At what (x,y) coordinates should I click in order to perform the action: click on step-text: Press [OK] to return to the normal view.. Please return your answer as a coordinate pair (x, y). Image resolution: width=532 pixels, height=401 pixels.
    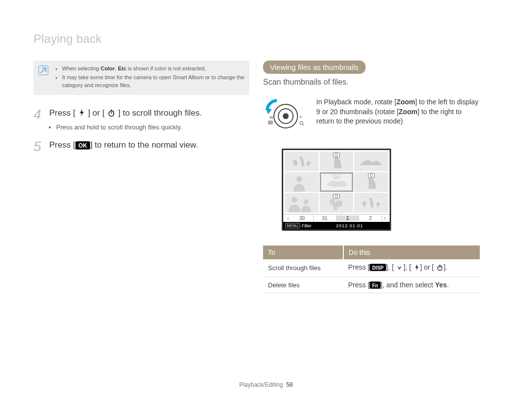
    Looking at the image, I should click on (149, 146).